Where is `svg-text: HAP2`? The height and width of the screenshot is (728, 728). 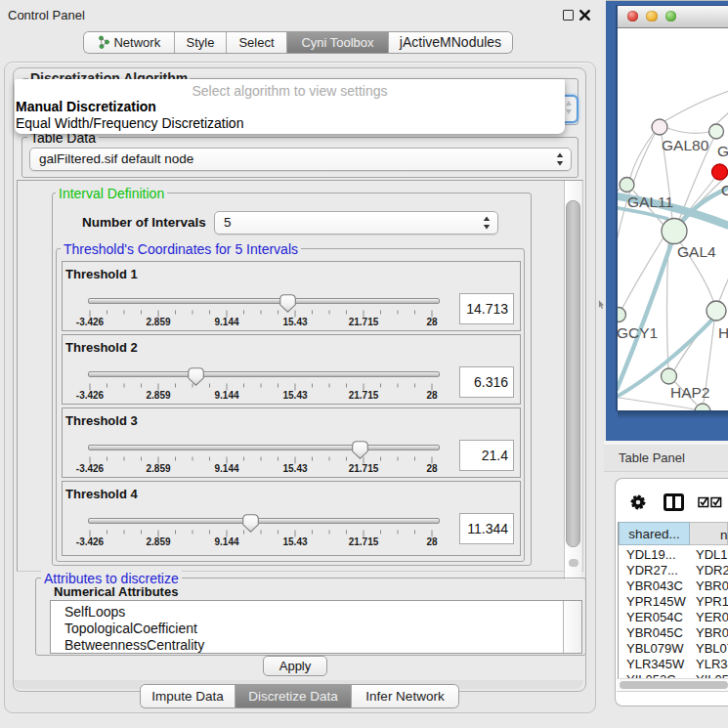 svg-text: HAP2 is located at coordinates (690, 393).